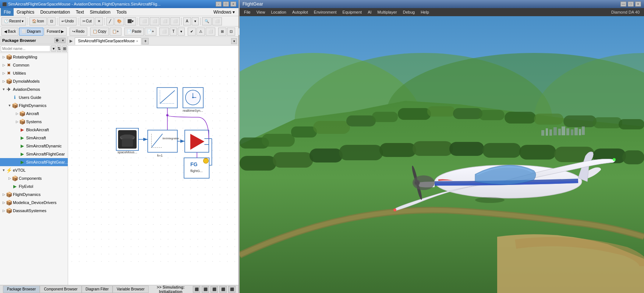  I want to click on model-name-search, so click(26, 49).